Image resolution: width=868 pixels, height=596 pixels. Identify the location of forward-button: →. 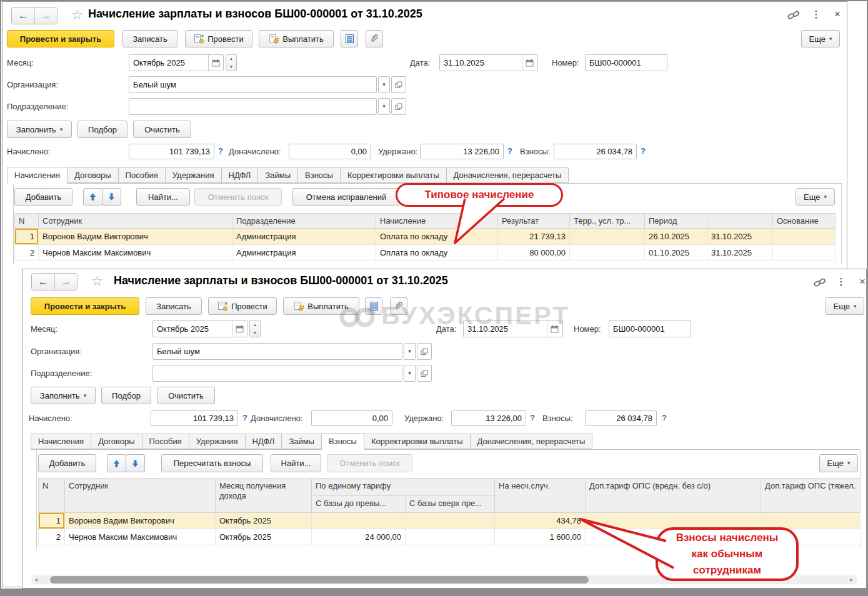
(66, 282).